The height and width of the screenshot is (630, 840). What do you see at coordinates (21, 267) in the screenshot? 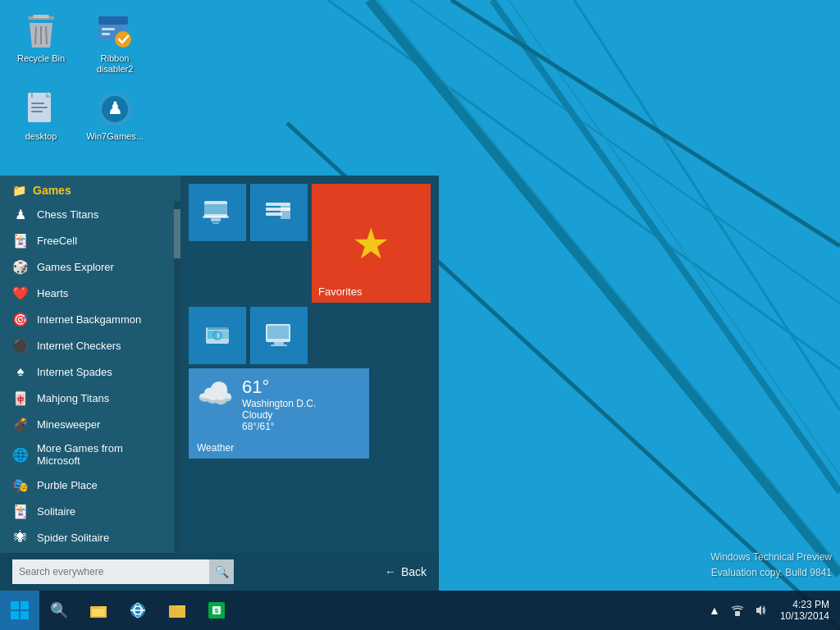
I see `games-explorer-icon: 🎲` at bounding box center [21, 267].